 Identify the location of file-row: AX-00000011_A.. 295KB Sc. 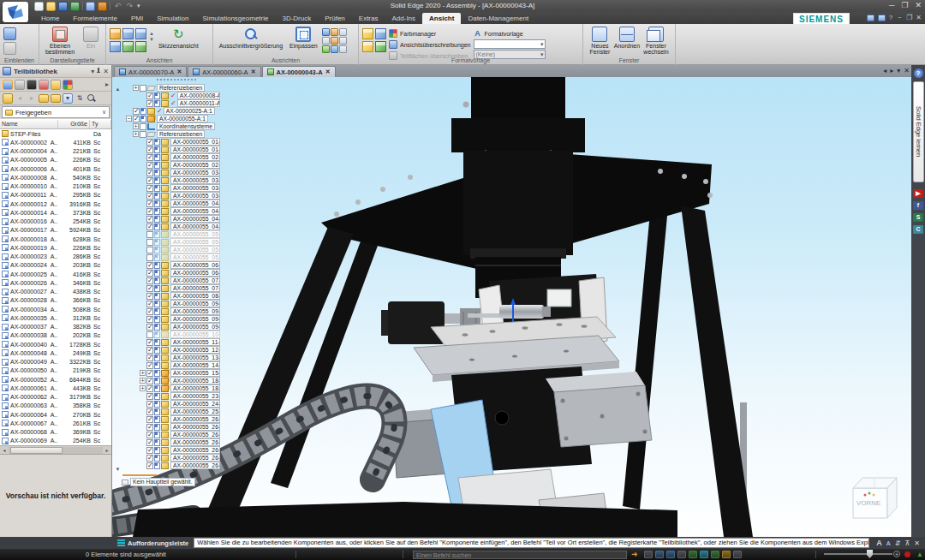
(56, 195).